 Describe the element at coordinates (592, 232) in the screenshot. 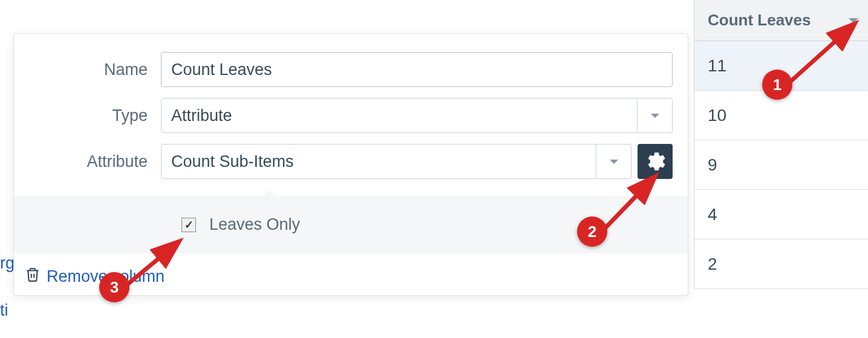

I see `annotation-badge-2: 2` at that location.